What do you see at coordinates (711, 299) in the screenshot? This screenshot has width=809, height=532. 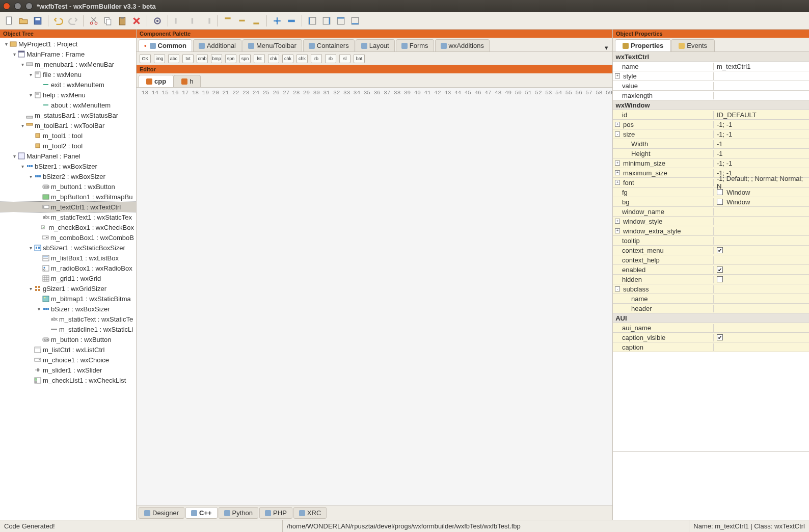 I see `prop-row-name: name` at bounding box center [711, 299].